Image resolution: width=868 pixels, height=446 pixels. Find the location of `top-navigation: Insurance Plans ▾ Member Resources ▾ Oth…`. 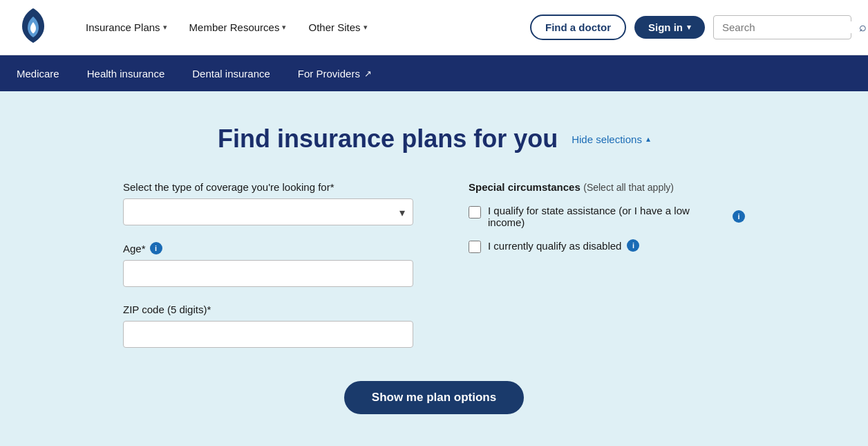

top-navigation: Insurance Plans ▾ Member Resources ▾ Oth… is located at coordinates (434, 28).